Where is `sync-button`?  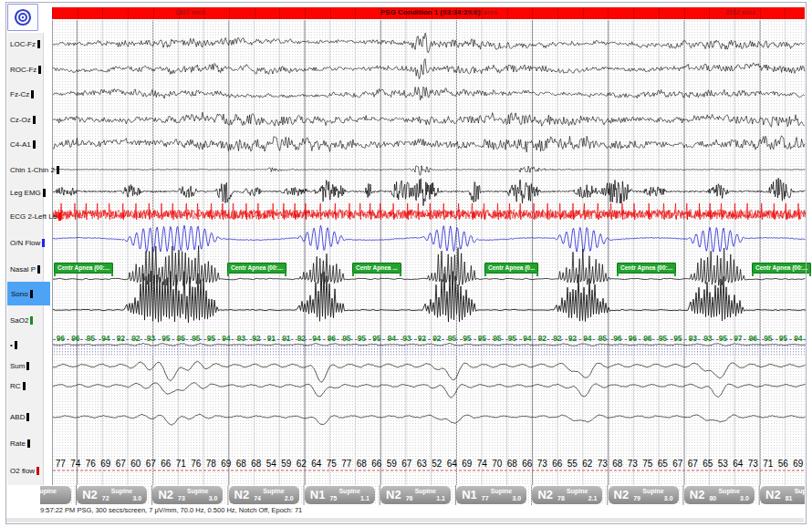 sync-button is located at coordinates (23, 17).